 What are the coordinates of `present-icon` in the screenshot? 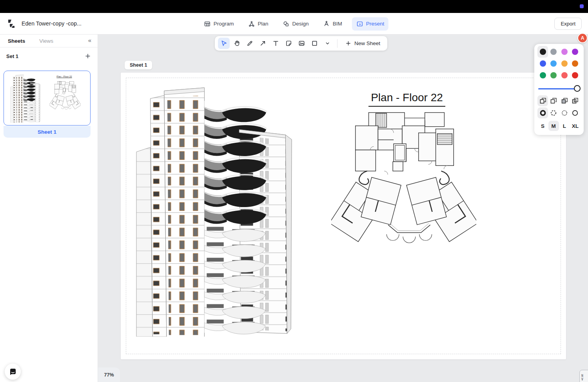 It's located at (360, 24).